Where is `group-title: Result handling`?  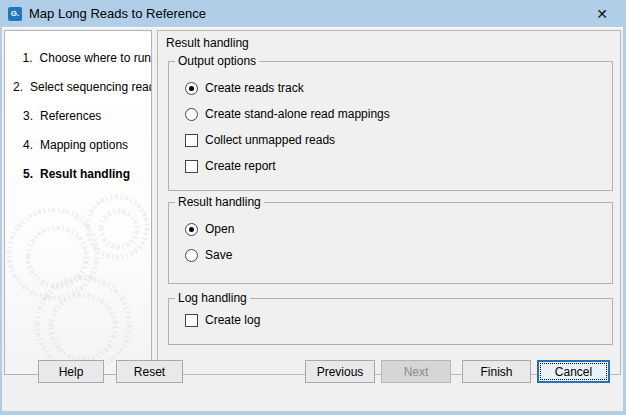 group-title: Result handling is located at coordinates (220, 202).